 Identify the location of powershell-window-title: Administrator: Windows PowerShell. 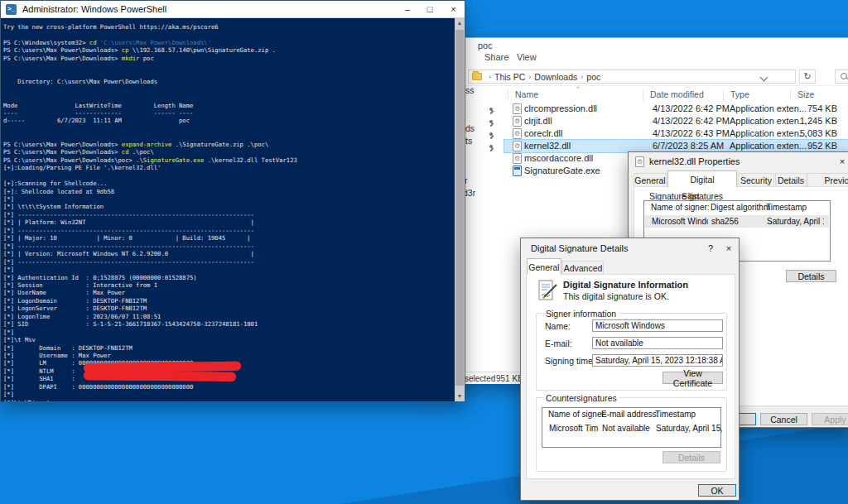
(94, 9).